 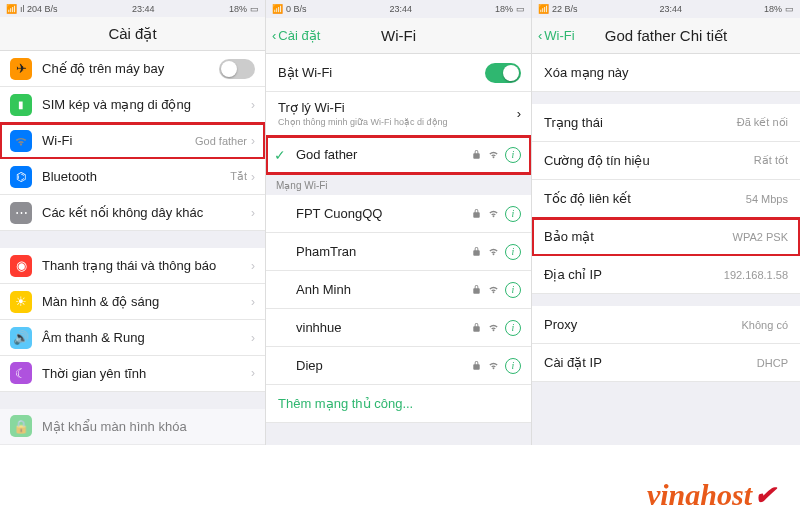 I want to click on row-speed: Tốc độ liên kết 54 Mbps, so click(x=666, y=199).